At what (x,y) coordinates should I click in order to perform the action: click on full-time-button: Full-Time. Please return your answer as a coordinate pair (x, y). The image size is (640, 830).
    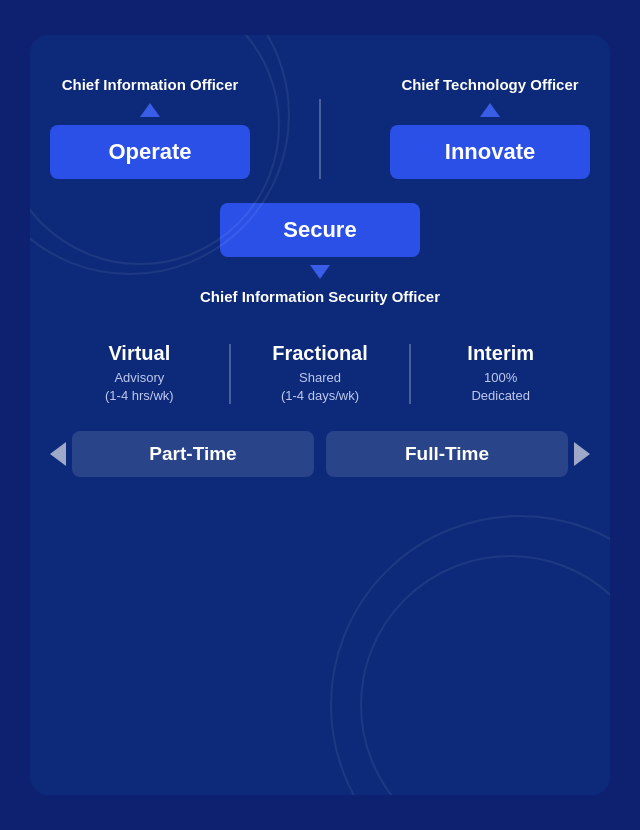
    Looking at the image, I should click on (447, 454).